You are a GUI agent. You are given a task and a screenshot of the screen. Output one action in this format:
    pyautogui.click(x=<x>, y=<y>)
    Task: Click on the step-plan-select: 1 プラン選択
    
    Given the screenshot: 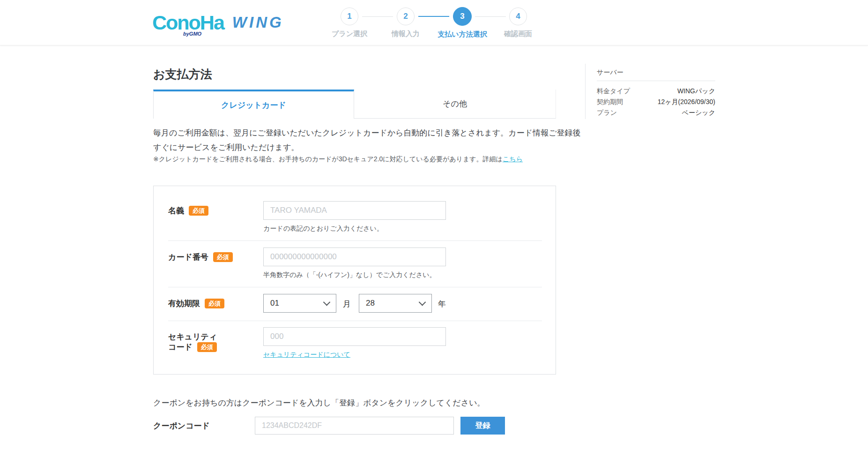 What is the action you would take?
    pyautogui.click(x=349, y=23)
    